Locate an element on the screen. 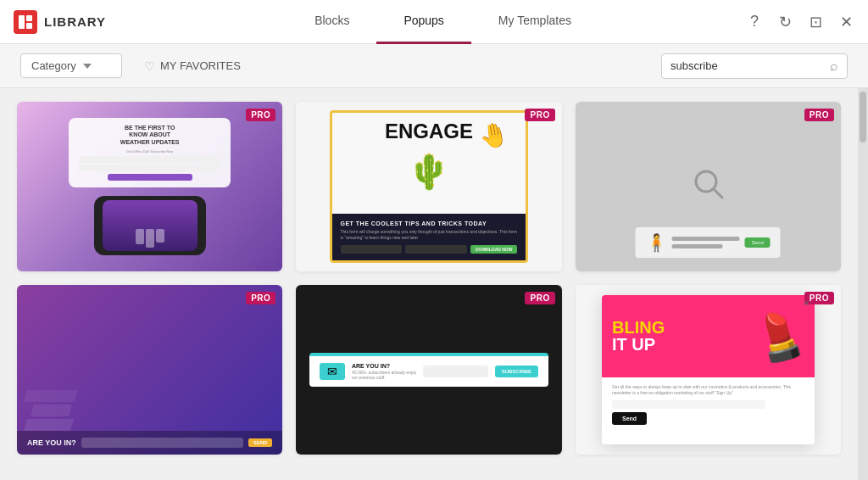 The image size is (868, 480). template-card: ✉ ARE YOU IN? 40,000+ subscribers alread… is located at coordinates (429, 370).